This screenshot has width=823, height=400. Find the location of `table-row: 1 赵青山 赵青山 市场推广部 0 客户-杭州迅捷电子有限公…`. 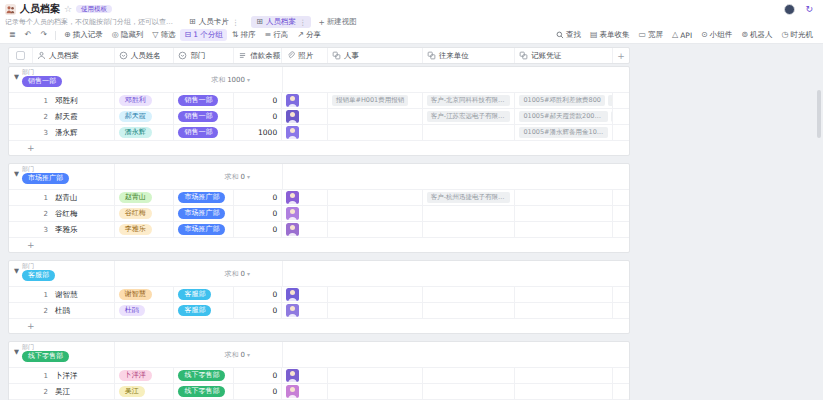

table-row: 1 赵青山 赵青山 市场推广部 0 客户-杭州迅捷电子有限公… is located at coordinates (319, 198).